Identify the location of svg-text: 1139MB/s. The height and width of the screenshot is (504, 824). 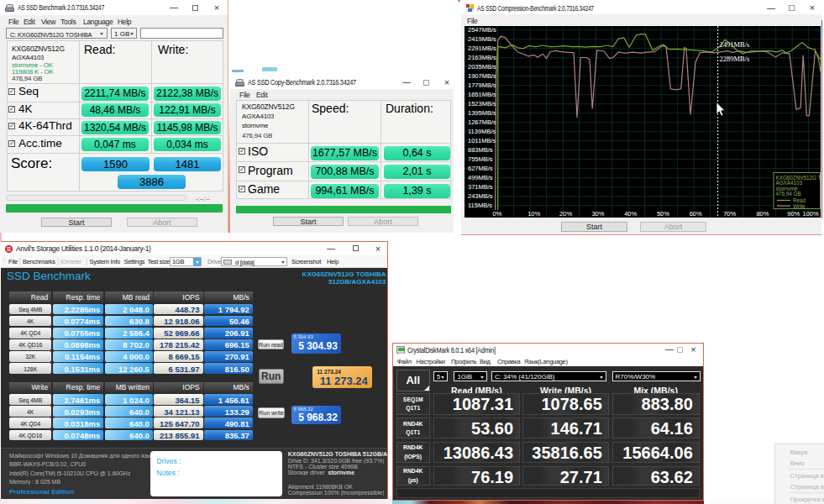
(482, 131).